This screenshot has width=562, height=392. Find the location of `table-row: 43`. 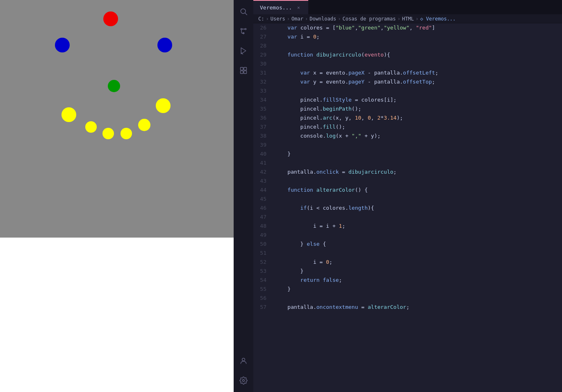

table-row: 43 is located at coordinates (407, 181).